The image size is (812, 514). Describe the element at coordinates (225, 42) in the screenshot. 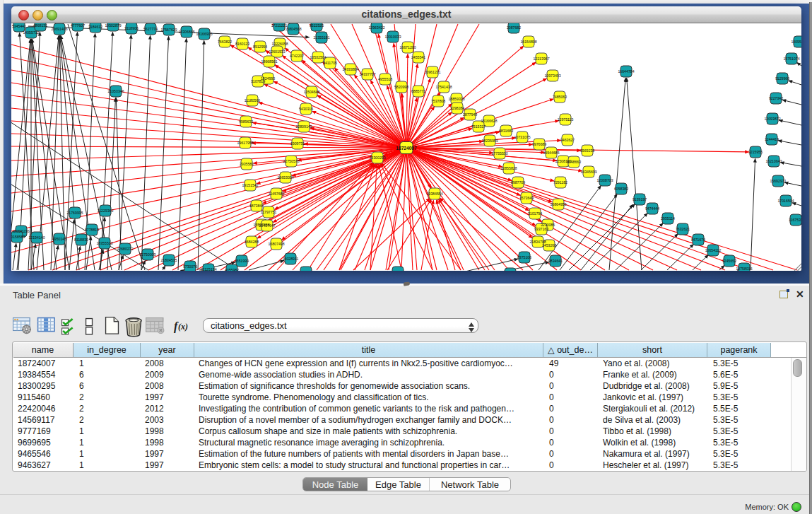

I see `svg-text: 7663822` at that location.